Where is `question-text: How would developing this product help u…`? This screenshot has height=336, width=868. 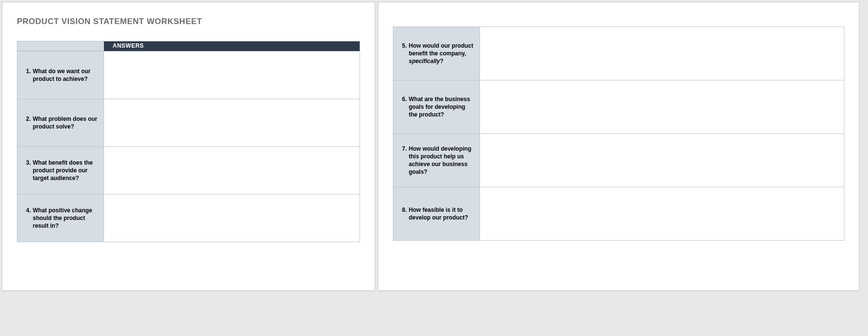 question-text: How would developing this product help u… is located at coordinates (442, 161).